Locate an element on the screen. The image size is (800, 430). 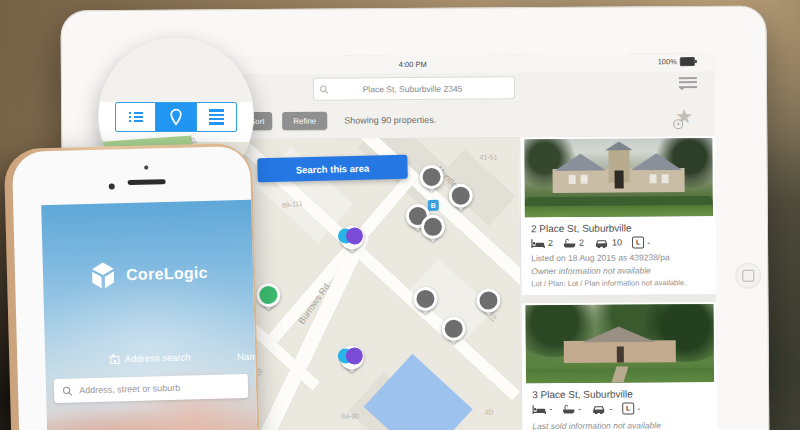
corelogic-logo: CoreLogic is located at coordinates (148, 274).